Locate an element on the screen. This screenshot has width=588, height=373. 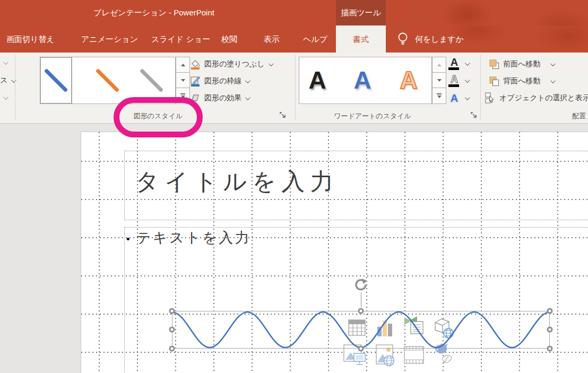
ribbon-tab-row: 画面切り替え アニメーション スライド ショー 校閲 表示 ヘルプ 書式 何をし… is located at coordinates (294, 39).